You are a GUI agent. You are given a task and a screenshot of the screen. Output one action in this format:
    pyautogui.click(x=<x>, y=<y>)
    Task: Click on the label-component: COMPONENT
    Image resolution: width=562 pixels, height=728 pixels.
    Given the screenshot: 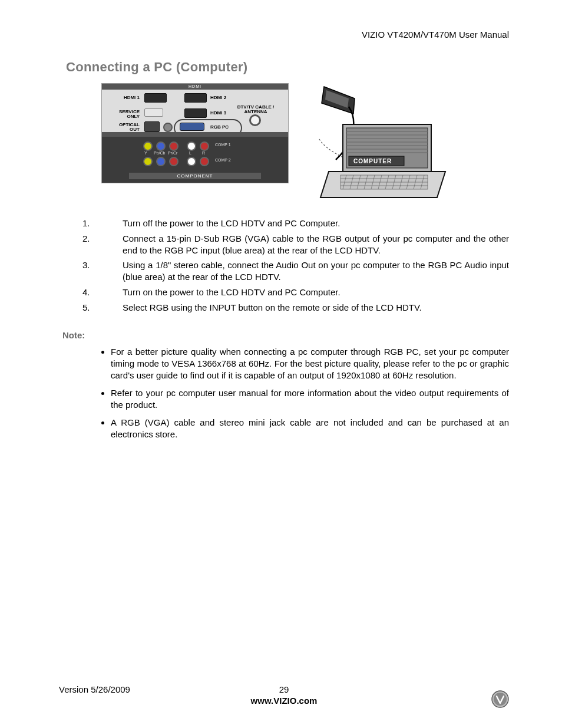 What is the action you would take?
    pyautogui.click(x=195, y=176)
    